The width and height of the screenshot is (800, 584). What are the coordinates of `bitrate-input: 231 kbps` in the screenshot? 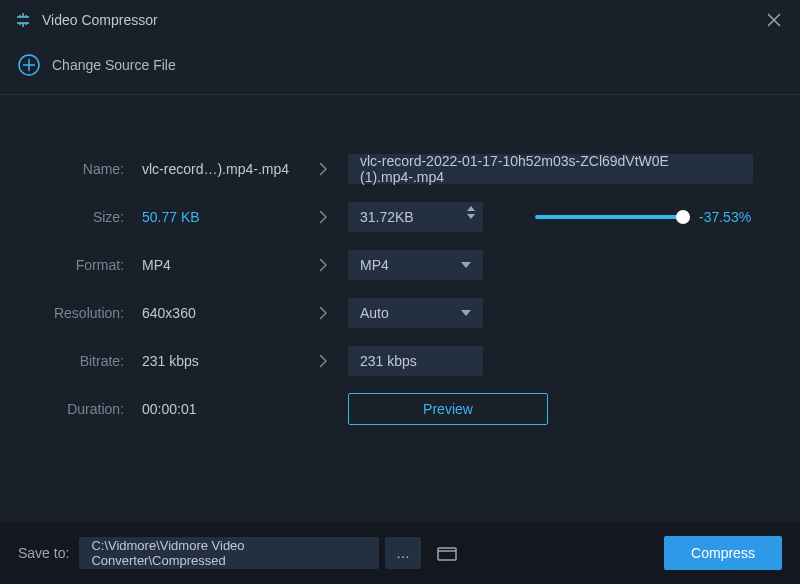 It's located at (416, 361).